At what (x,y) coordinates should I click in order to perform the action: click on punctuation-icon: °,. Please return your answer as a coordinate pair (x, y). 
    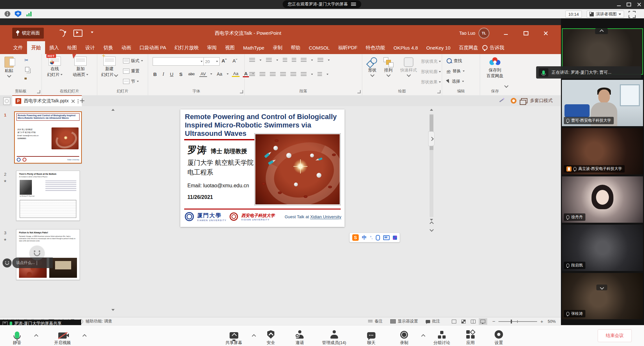
    Looking at the image, I should click on (371, 238).